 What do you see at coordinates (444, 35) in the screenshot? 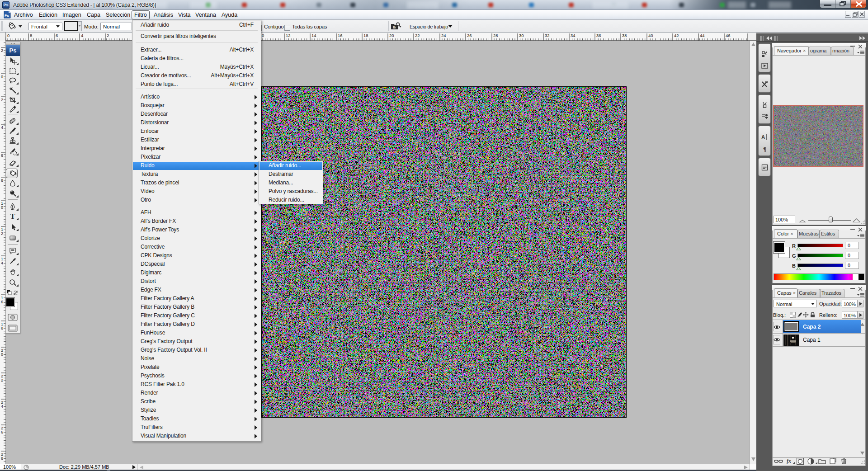
I see `svg-text: 24` at bounding box center [444, 35].